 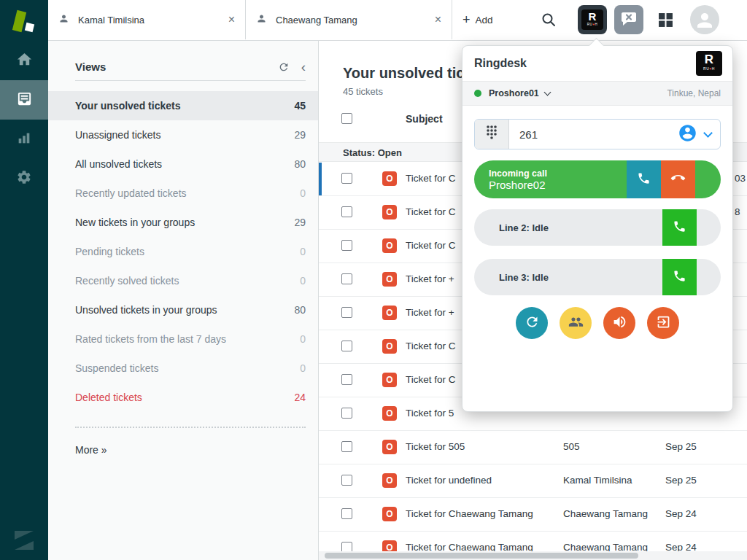 What do you see at coordinates (185, 222) in the screenshot?
I see `view-item-label: New tickets in your groups` at bounding box center [185, 222].